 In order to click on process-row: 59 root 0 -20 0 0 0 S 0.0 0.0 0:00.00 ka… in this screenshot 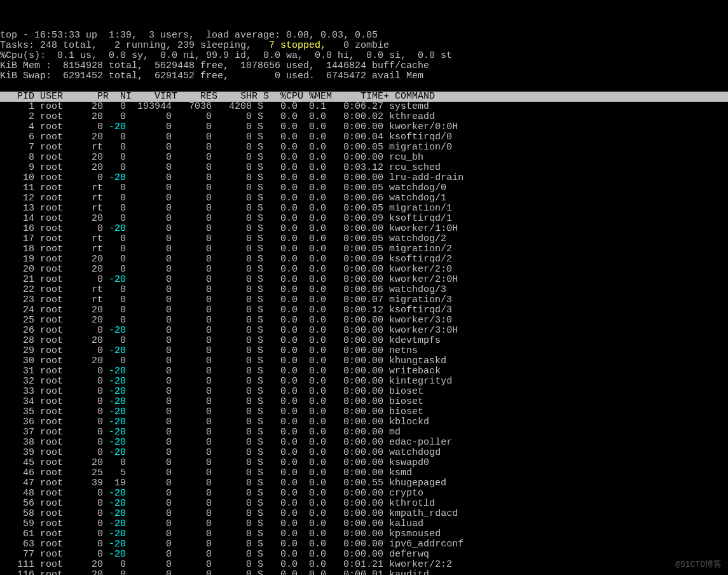, I will do `click(364, 524)`.